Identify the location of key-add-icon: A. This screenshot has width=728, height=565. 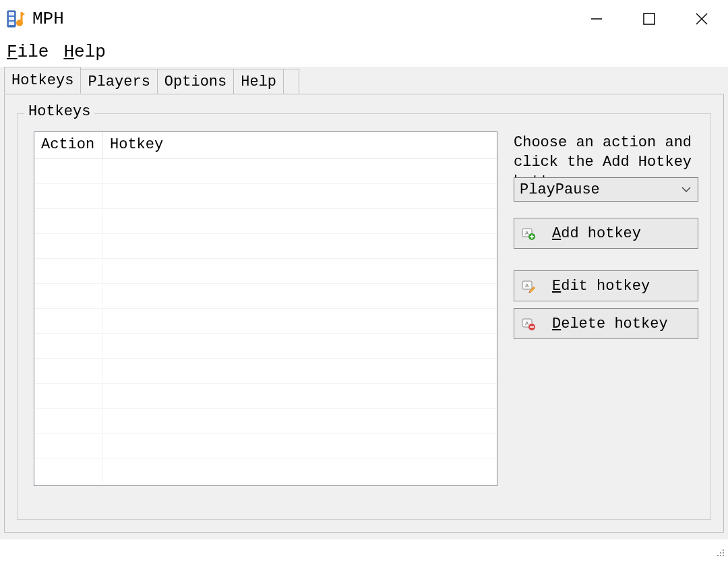
(528, 233).